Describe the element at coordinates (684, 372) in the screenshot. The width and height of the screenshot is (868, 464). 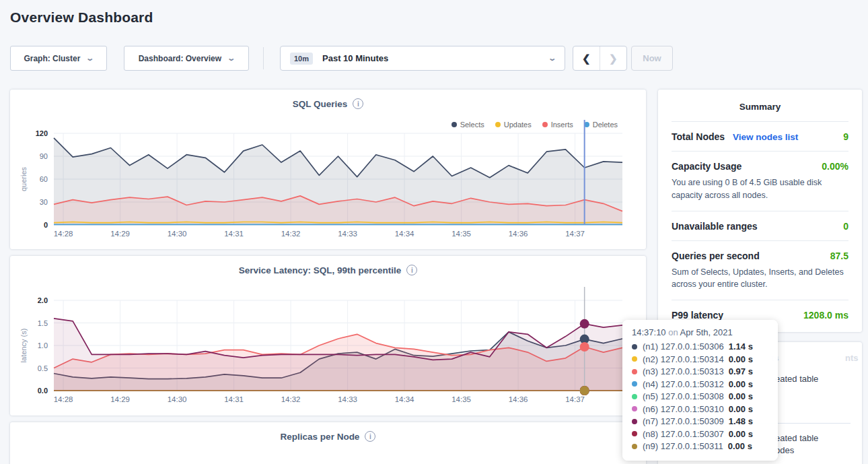
I see `tooltip-node-label: (n3) 127.0.0.1:50313` at that location.